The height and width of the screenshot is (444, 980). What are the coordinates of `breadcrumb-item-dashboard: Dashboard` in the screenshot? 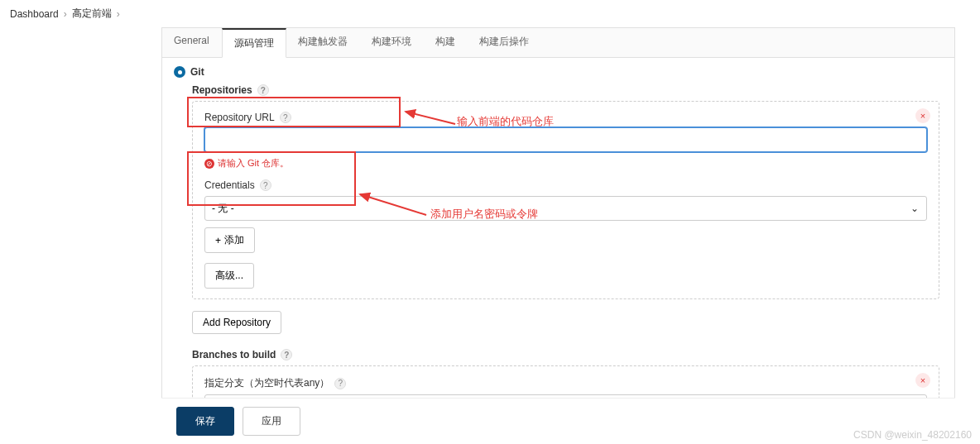 It's located at (35, 14).